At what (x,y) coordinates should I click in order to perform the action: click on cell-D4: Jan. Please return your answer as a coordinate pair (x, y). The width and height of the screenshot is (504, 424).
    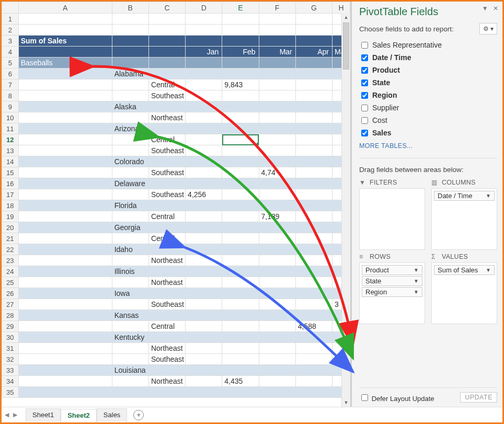
    Looking at the image, I should click on (204, 52).